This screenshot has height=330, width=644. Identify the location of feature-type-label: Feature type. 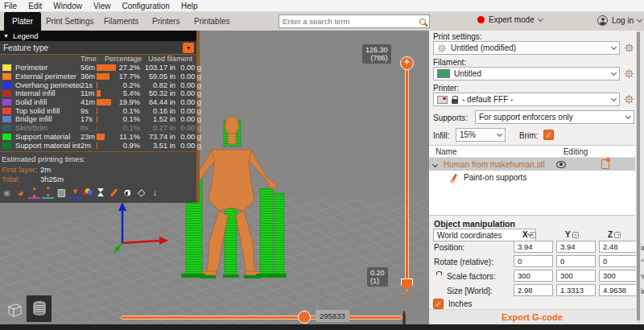
(26, 48).